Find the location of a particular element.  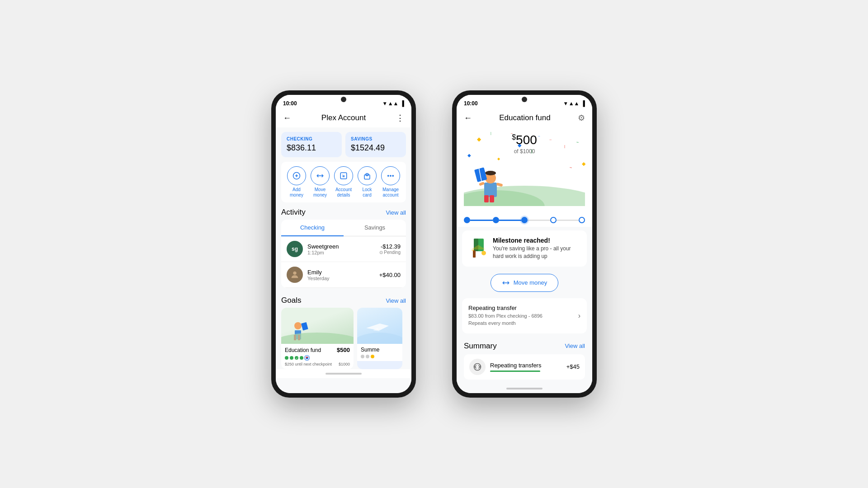

page-title-2: Education fund is located at coordinates (525, 118).